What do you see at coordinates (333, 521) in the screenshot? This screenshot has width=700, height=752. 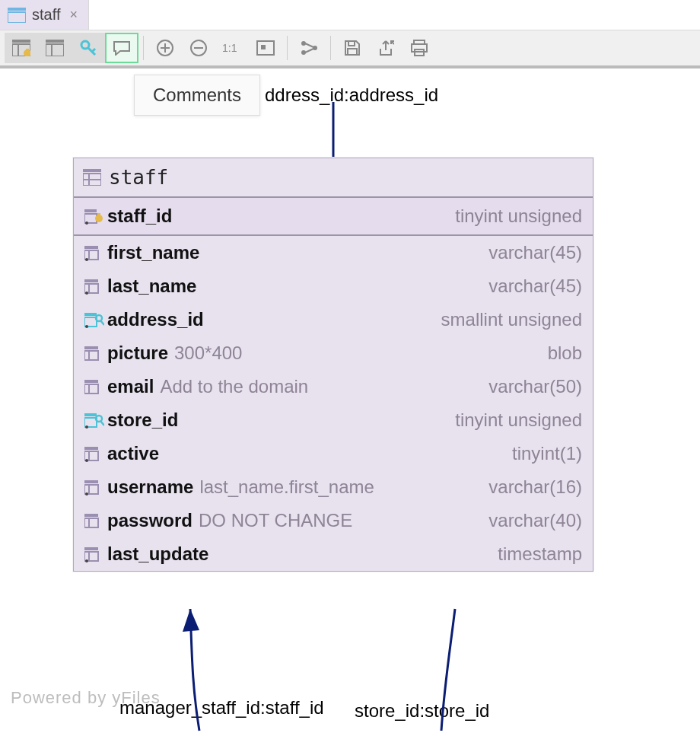 I see `column-row: passwordDO NOT CHANGEvarchar(40)` at bounding box center [333, 521].